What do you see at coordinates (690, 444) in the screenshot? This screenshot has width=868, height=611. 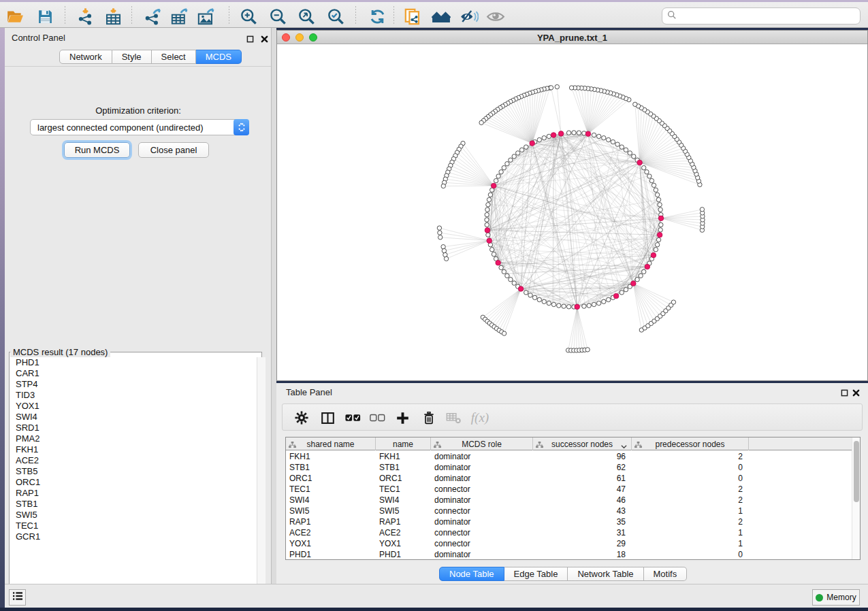 I see `column-header-predecessor-nodes: predecessor nodes` at bounding box center [690, 444].